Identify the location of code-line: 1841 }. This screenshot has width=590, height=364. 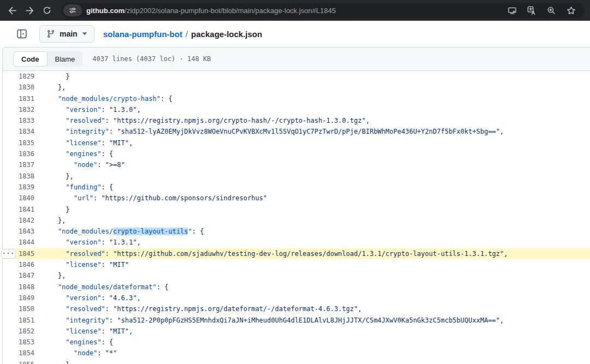
(296, 210).